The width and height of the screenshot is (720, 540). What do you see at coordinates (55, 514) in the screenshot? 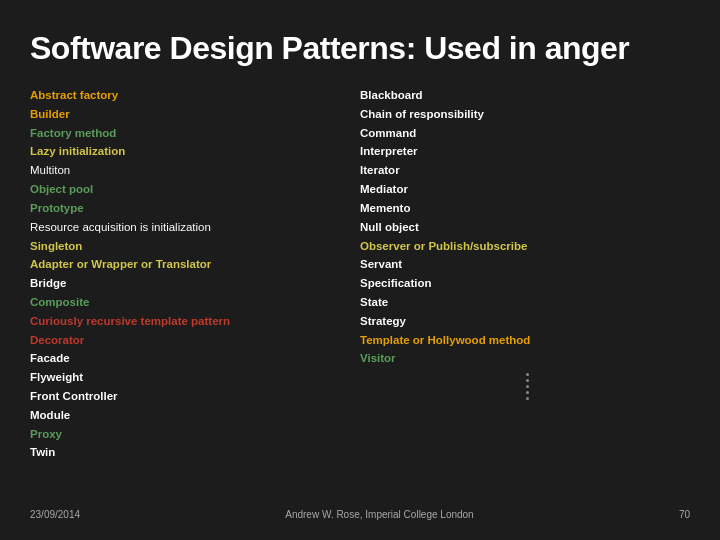
I see `footer-date: 23/09/2014` at bounding box center [55, 514].